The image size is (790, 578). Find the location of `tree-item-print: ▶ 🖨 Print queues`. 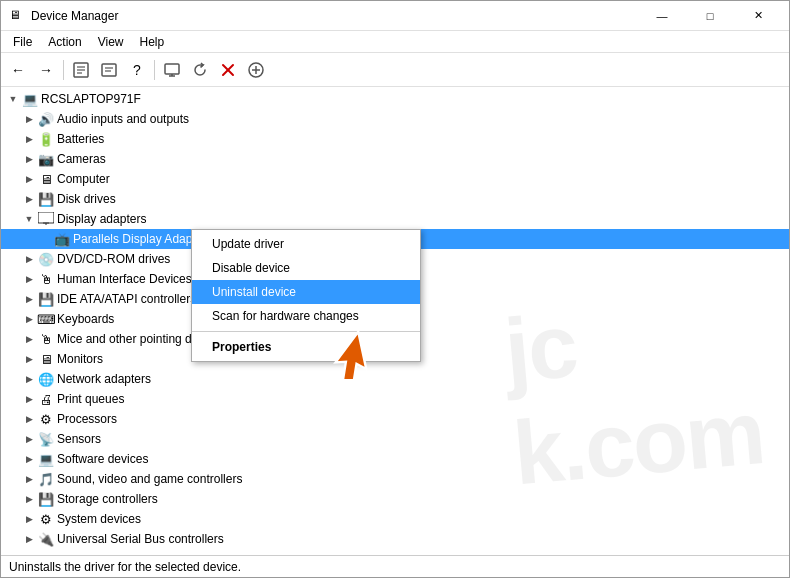

tree-item-print: ▶ 🖨 Print queues is located at coordinates (395, 399).